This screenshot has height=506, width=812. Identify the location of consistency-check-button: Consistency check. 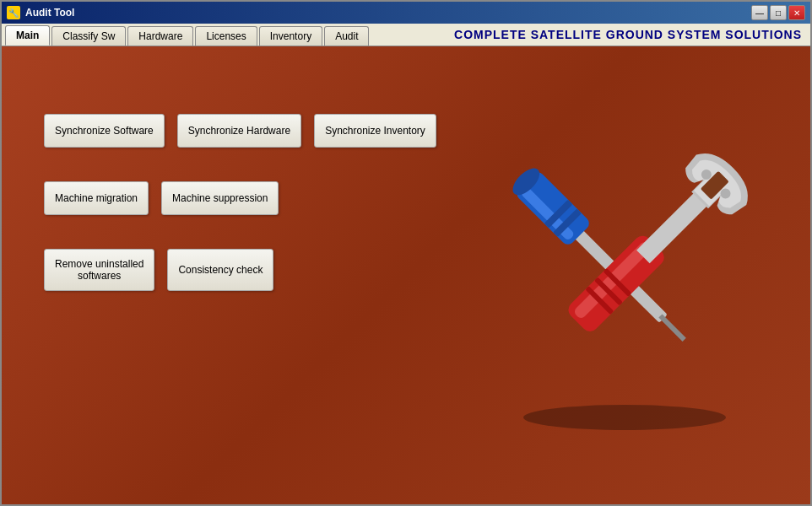
(220, 270).